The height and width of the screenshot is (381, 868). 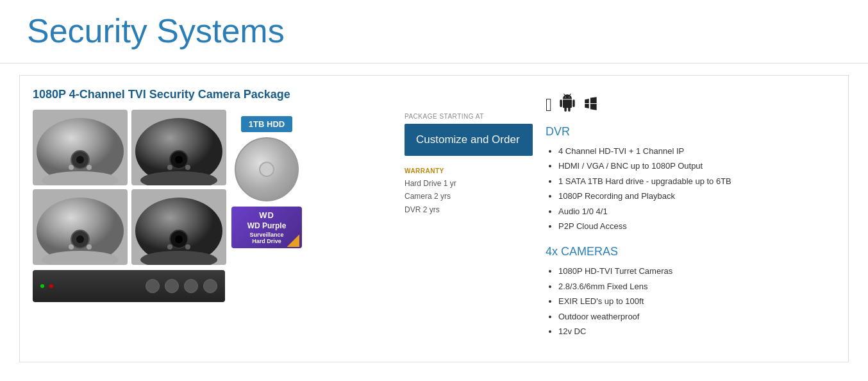 What do you see at coordinates (697, 151) in the screenshot?
I see `dvr-spec-1: 4 Channel HD-TVI + 1 Channel IP` at bounding box center [697, 151].